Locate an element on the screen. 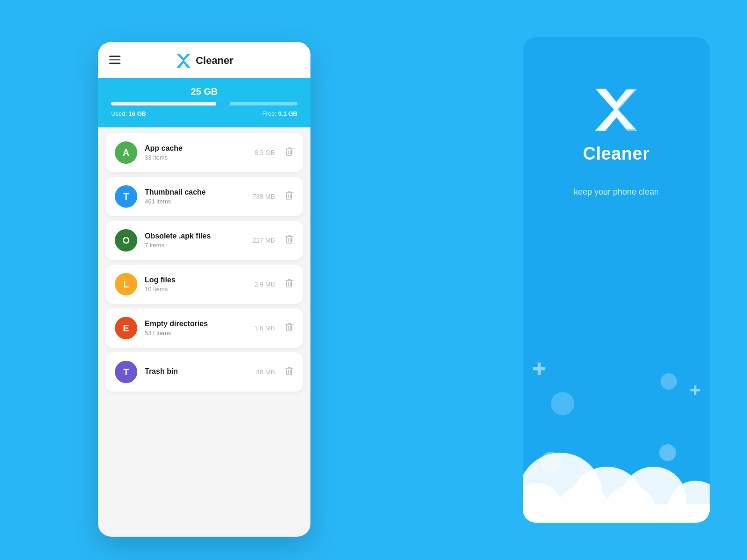 Image resolution: width=747 pixels, height=560 pixels. item-avatar-empty-directories: E is located at coordinates (126, 328).